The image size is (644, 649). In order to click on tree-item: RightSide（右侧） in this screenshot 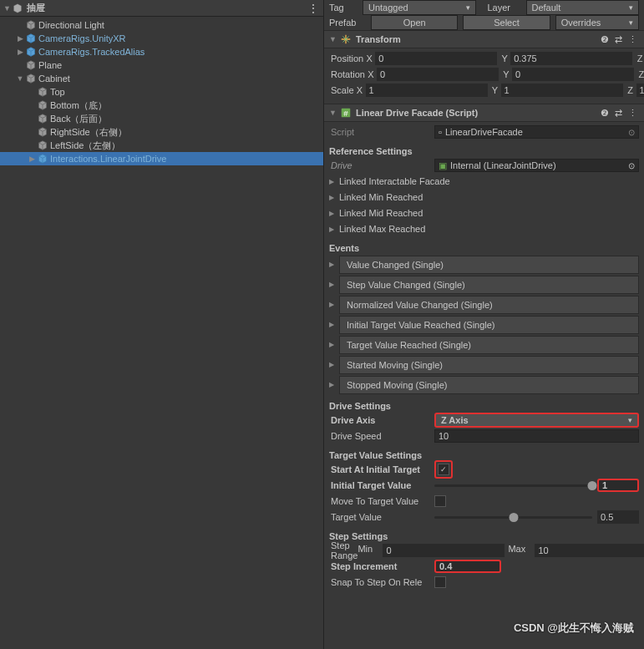, I will do `click(162, 132)`.